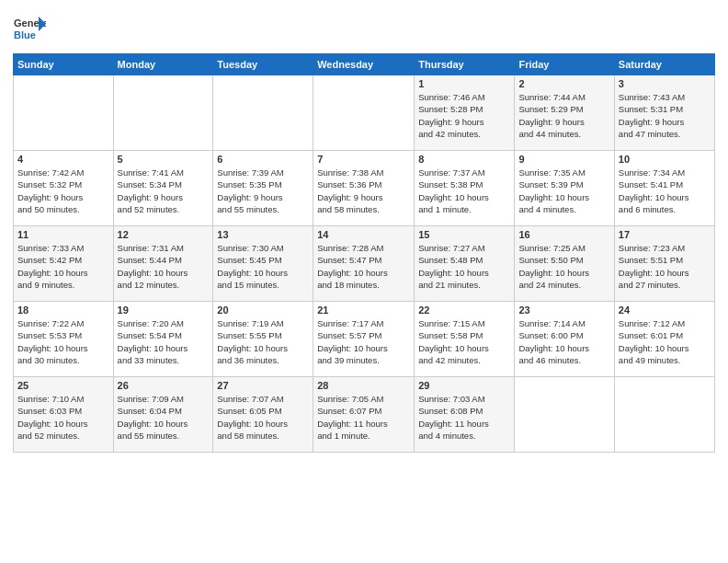  What do you see at coordinates (464, 267) in the screenshot?
I see `day-info: Sunrise: 7:27 AMSunset: 5:48 PMDaylight:…` at bounding box center [464, 267].